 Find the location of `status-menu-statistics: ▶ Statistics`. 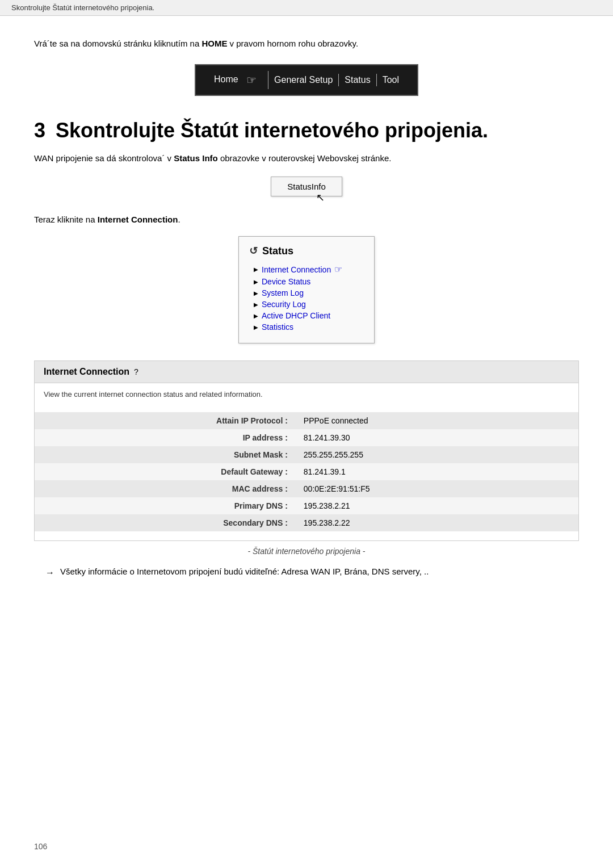

status-menu-statistics: ▶ Statistics is located at coordinates (304, 327).